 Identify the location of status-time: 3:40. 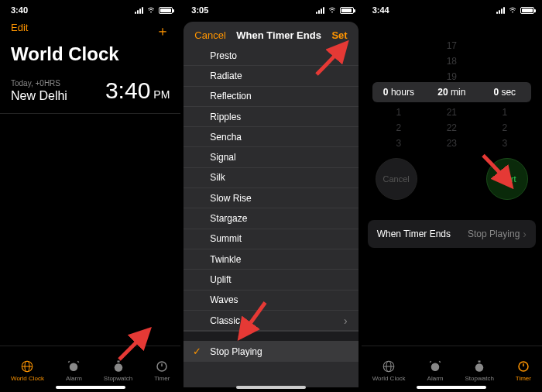
(19, 10).